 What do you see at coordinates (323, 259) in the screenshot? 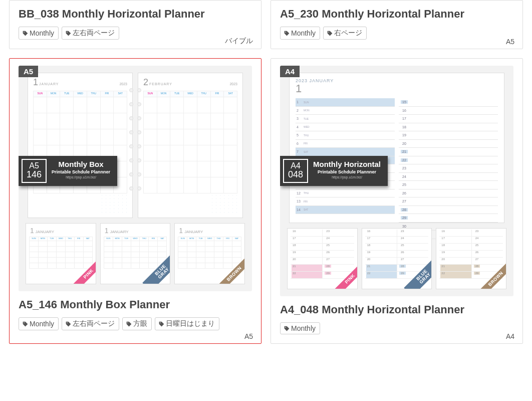
I see `thumbnail: 1623172418251926202721282229PINK` at bounding box center [323, 259].